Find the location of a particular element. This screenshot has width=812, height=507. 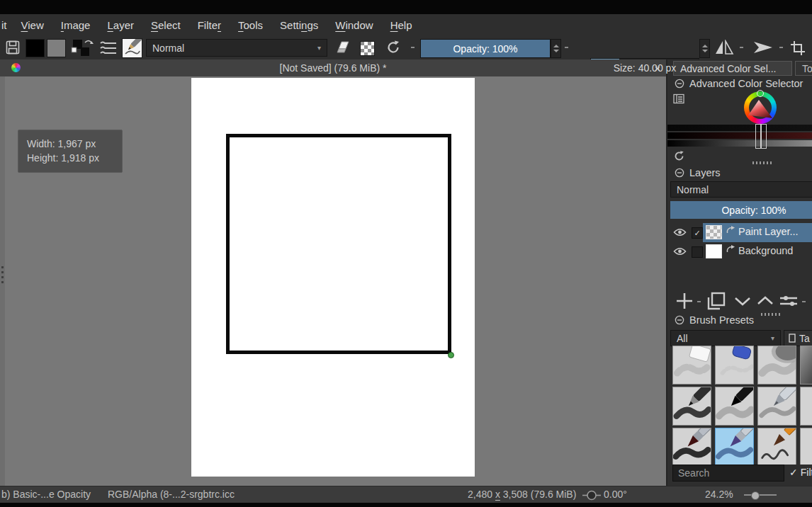

brush-preset-detail-brush-orange is located at coordinates (777, 448).